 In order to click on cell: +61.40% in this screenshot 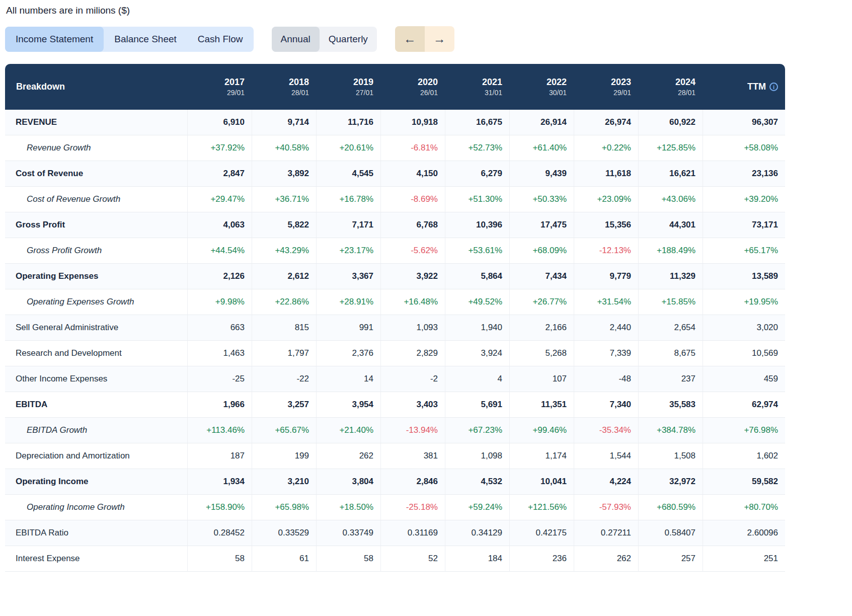, I will do `click(541, 148)`.